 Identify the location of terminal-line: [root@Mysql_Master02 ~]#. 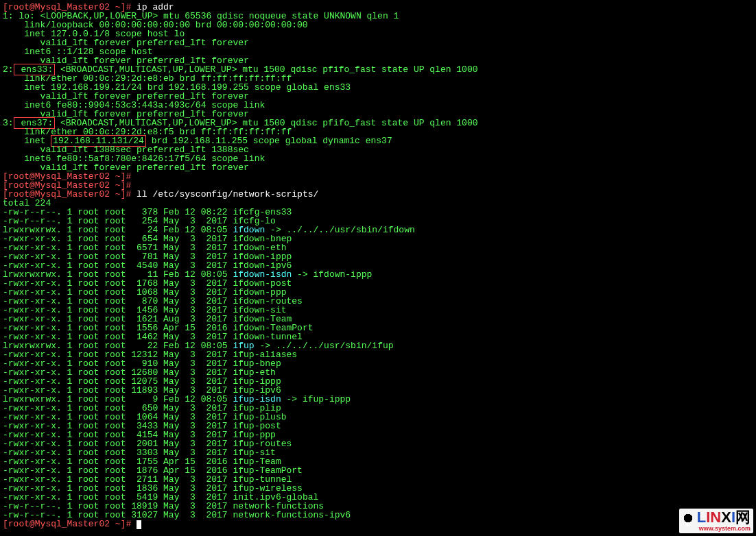
(378, 524).